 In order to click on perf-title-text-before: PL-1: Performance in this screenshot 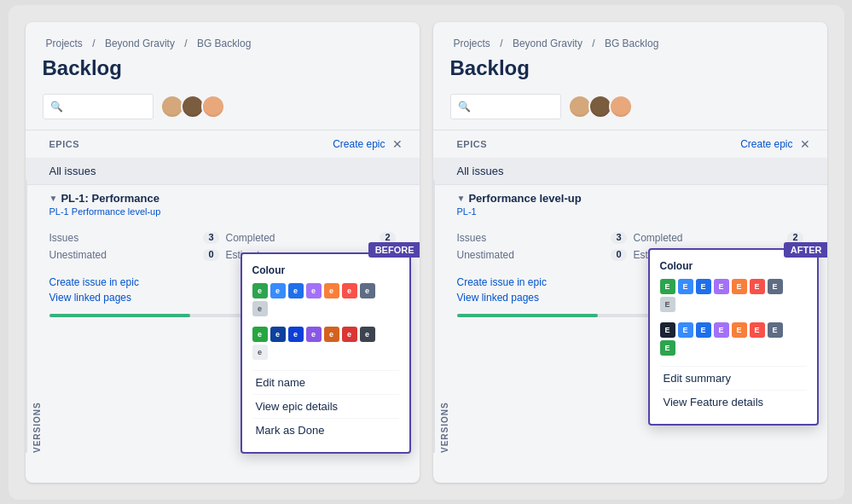, I will do `click(110, 198)`.